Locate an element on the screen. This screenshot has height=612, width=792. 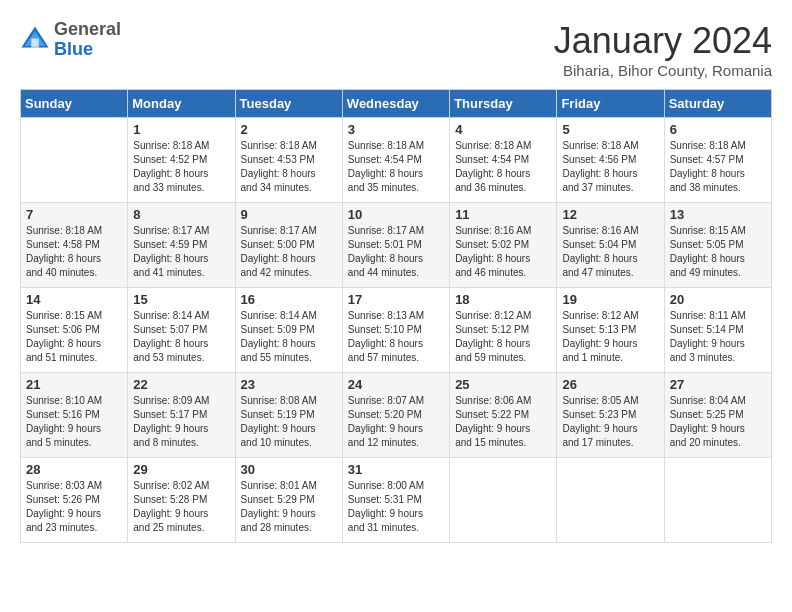
day-number: 3 is located at coordinates (396, 130).